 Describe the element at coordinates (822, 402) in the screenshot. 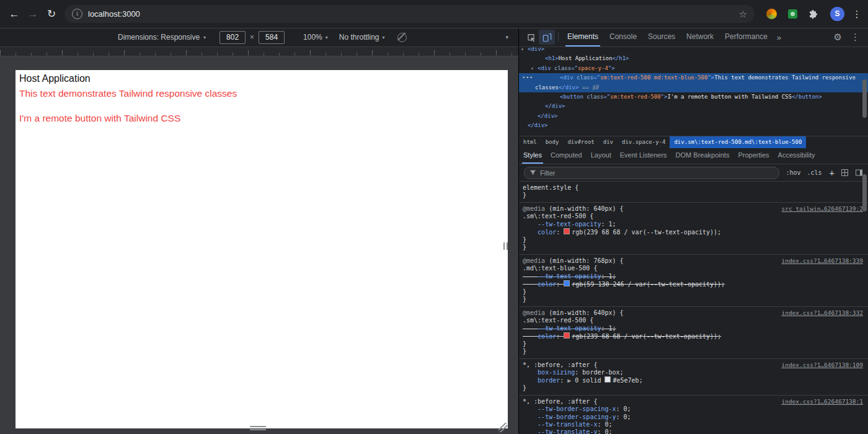

I see `stylesheet-source-link: index.css?1…626467138:1` at that location.